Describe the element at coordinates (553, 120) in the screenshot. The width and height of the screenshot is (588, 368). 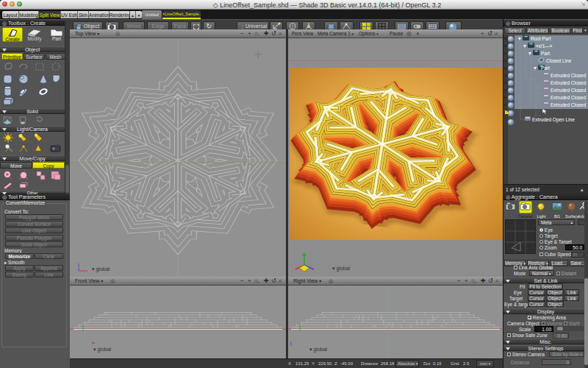
I see `svg-text: Extruded Open Line` at that location.